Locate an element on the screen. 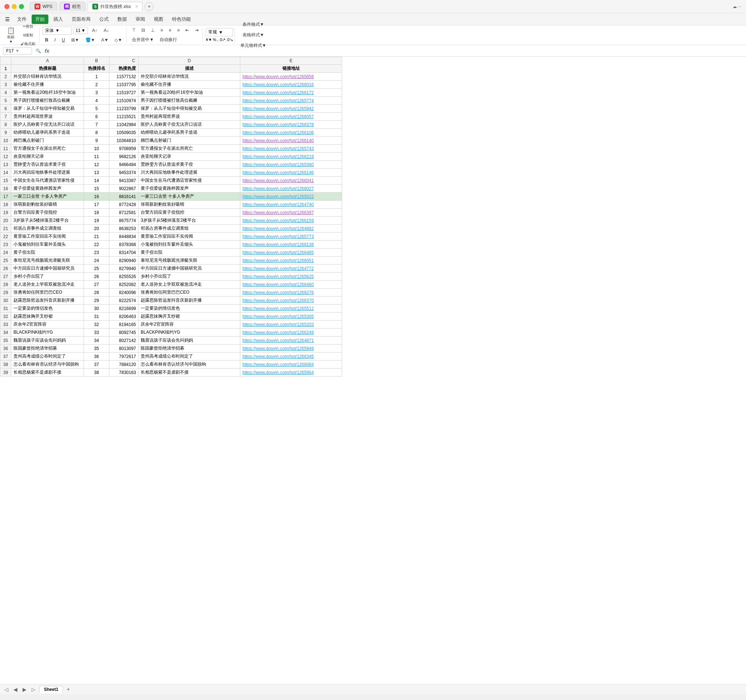 The height and width of the screenshot is (700, 746). menu-formula: 公式 is located at coordinates (104, 20).